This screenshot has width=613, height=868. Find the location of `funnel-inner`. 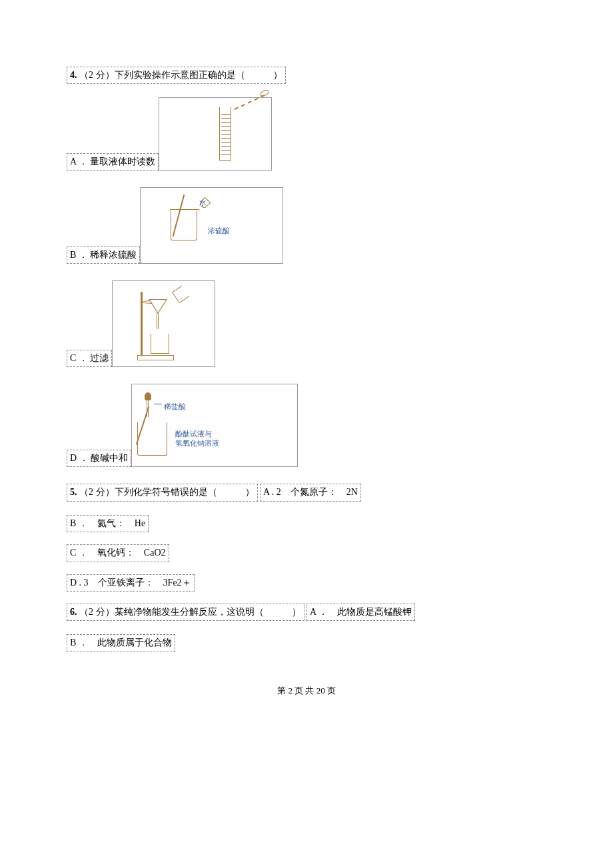

funnel-inner is located at coordinates (158, 306).